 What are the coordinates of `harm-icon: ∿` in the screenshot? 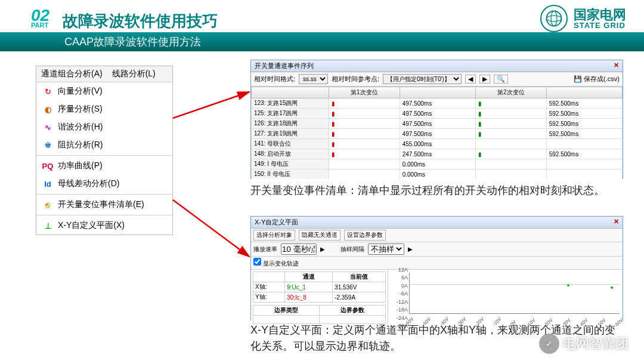 It's located at (48, 127).